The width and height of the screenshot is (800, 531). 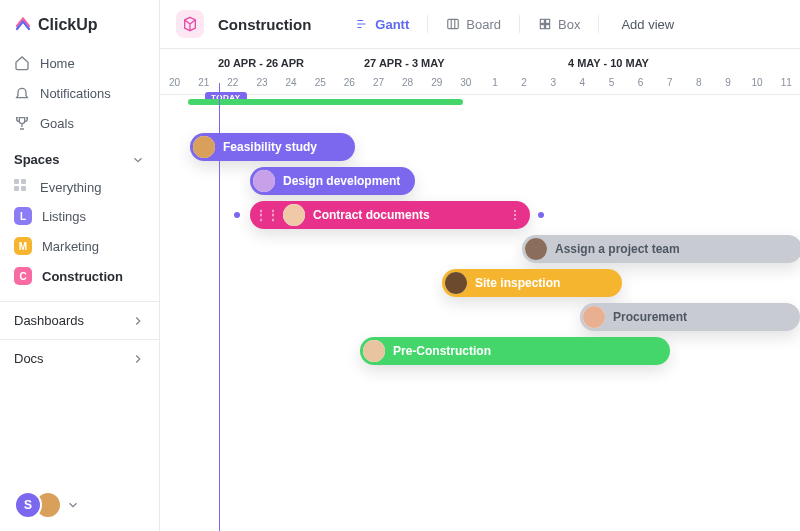 I want to click on space-badge-c: C, so click(x=23, y=276).